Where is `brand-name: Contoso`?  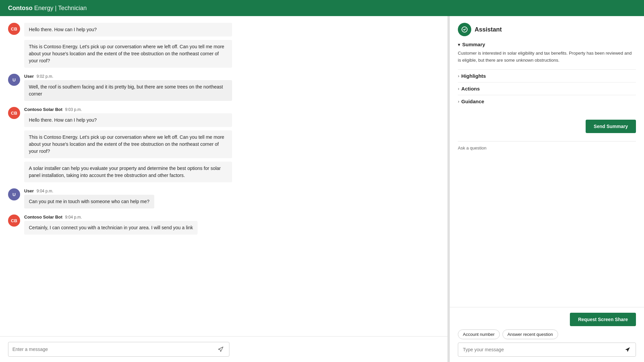 brand-name: Contoso is located at coordinates (20, 8).